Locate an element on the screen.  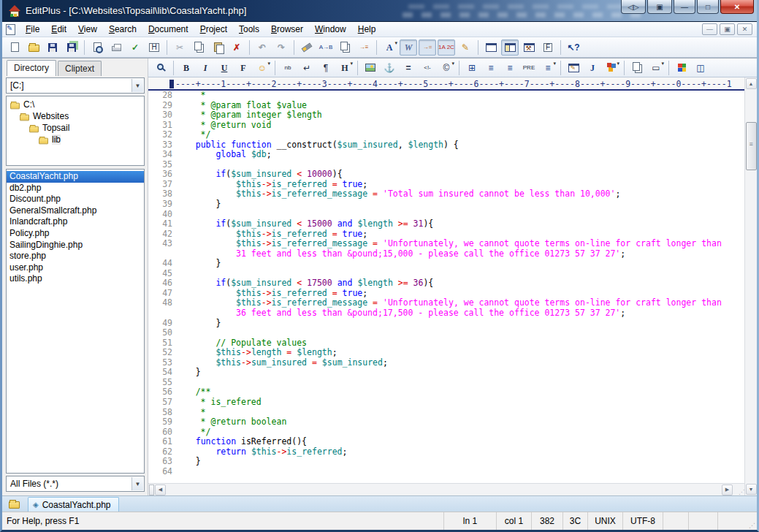
special-char-button: ©▾ is located at coordinates (446, 68).